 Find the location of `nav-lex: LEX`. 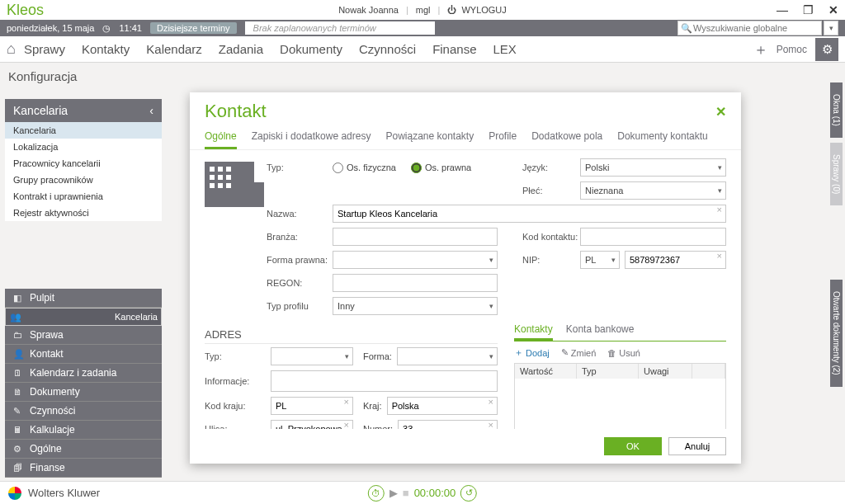

nav-lex: LEX is located at coordinates (505, 49).